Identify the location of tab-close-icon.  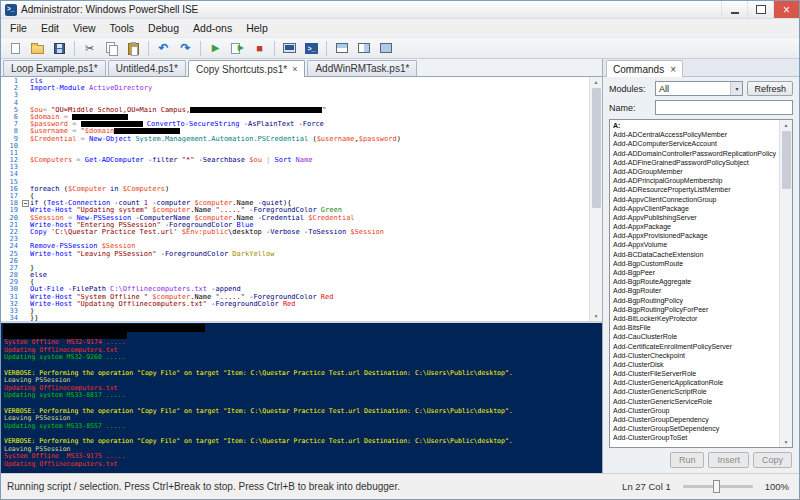
(294, 69).